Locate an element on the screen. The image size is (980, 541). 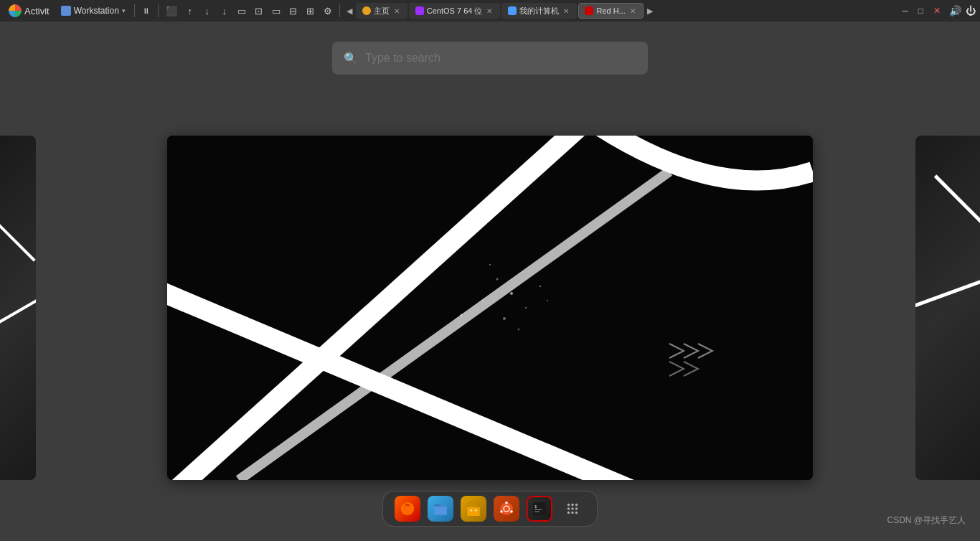
resize-icon-1: ▭ is located at coordinates (242, 11).